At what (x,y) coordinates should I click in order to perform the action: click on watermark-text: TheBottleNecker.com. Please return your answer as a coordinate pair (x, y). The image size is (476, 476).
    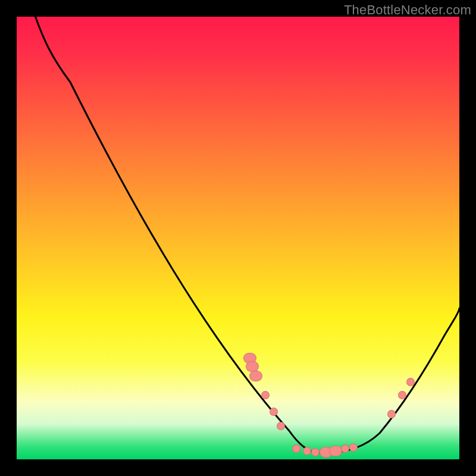
    Looking at the image, I should click on (408, 10).